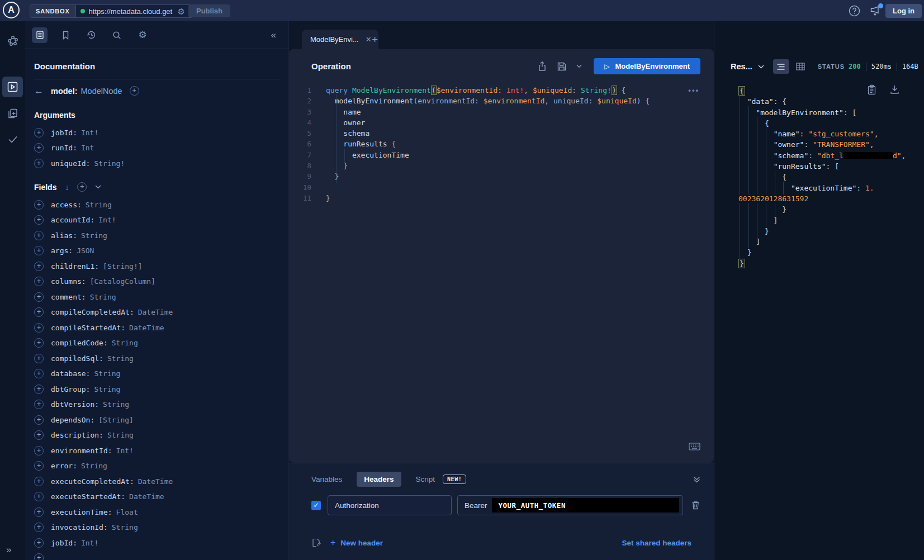  Describe the element at coordinates (154, 266) in the screenshot. I see `field-row: +childrenL1:[String!]` at that location.